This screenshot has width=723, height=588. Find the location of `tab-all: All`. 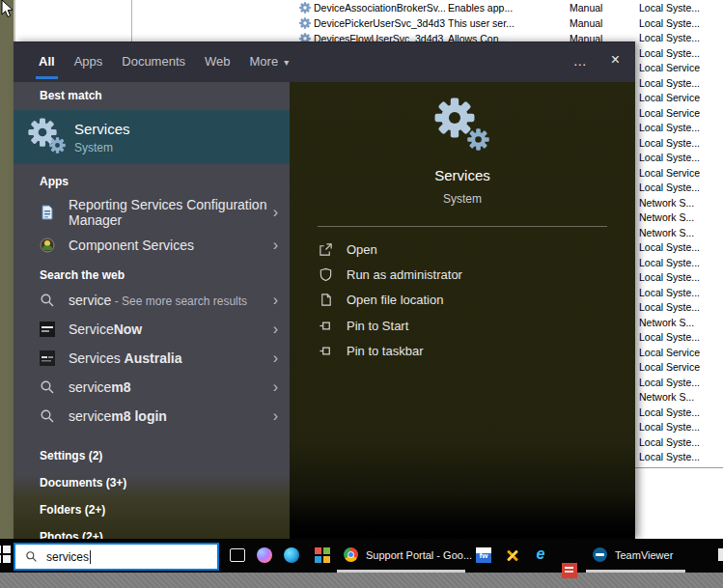

tab-all: All is located at coordinates (46, 68).